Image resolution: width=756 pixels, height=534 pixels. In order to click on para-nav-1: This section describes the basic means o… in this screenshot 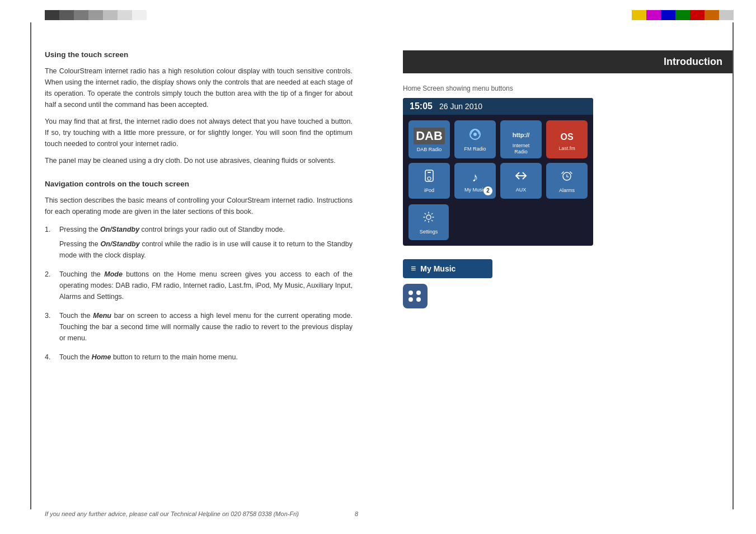, I will do `click(199, 206)`.